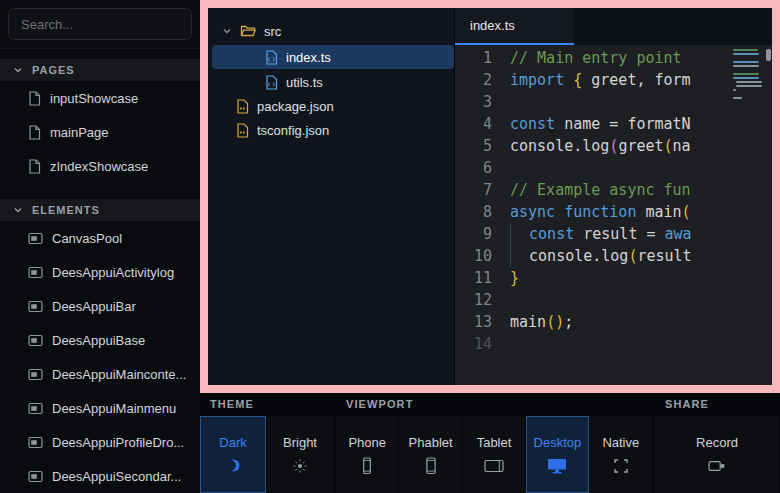 This screenshot has height=493, width=780. I want to click on toolbar-headers: THEMEVIEWPORTSHARE, so click(490, 404).